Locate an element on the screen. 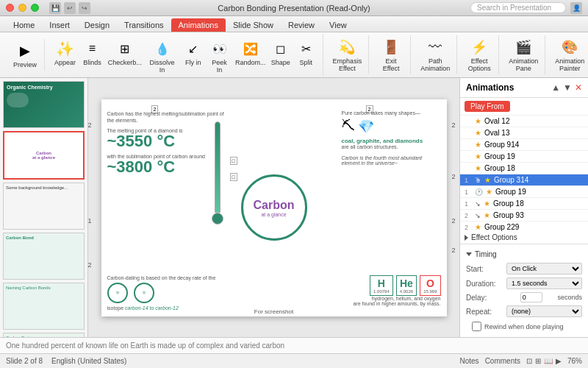 The height and width of the screenshot is (368, 588). slide-5-container: 5 Naming Carbon Bonds is located at coordinates (44, 306).